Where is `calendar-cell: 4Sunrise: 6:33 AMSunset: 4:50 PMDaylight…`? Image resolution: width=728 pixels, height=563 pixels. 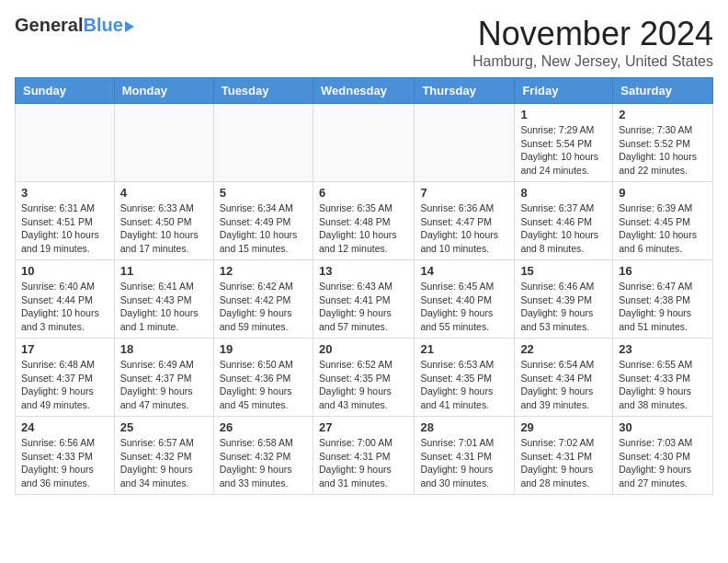
calendar-cell: 4Sunrise: 6:33 AMSunset: 4:50 PMDaylight… is located at coordinates (164, 221).